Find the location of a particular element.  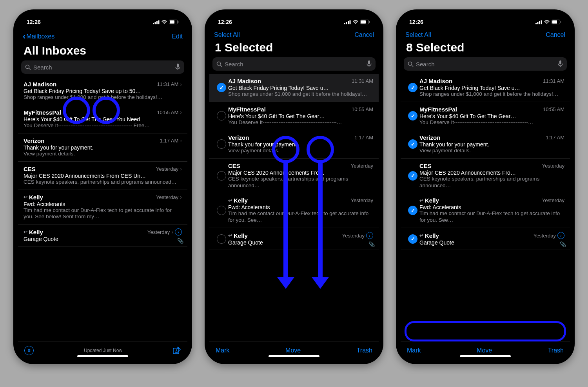

email-subject: Get Black Friday Pricing Today! Save u… is located at coordinates (301, 88).